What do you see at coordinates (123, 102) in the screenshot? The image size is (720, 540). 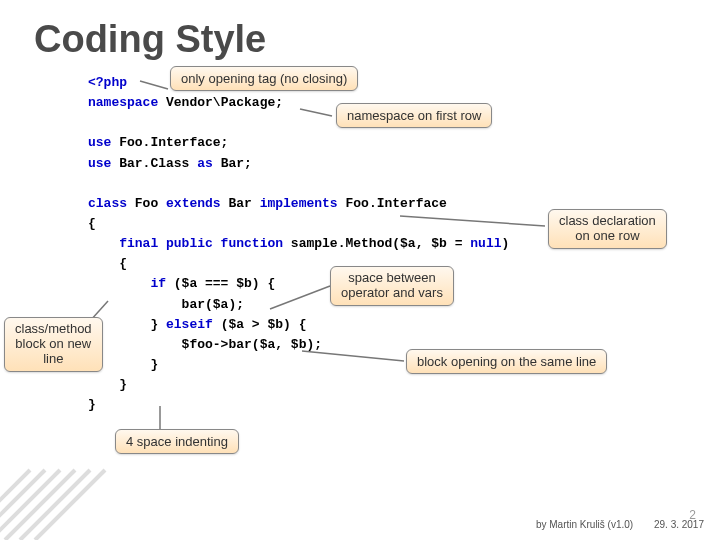 I see `code-token: namespace` at bounding box center [123, 102].